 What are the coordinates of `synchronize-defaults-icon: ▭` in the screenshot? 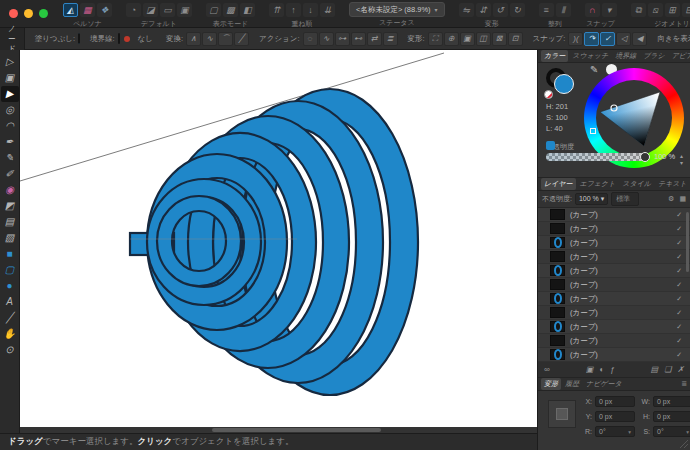 It's located at (168, 10).